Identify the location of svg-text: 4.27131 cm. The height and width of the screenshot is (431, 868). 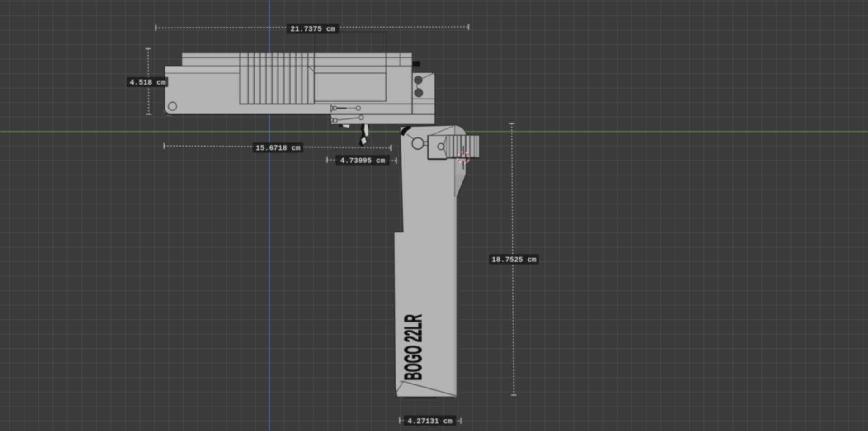
(429, 422).